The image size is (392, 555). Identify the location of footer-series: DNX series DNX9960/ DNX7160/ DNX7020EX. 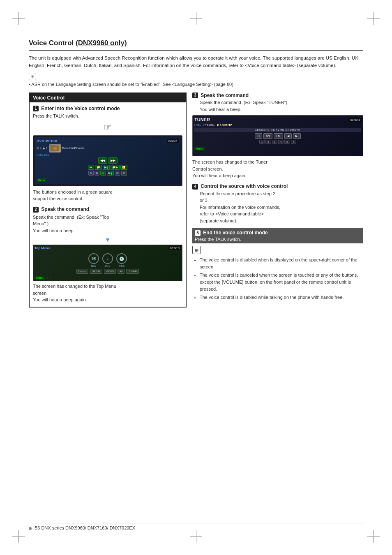
(88, 528).